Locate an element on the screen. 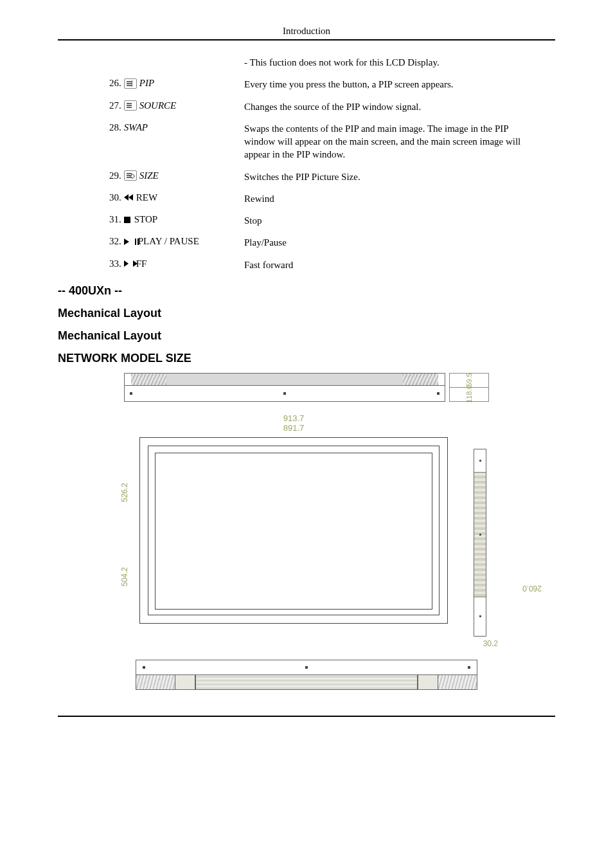 This screenshot has height=868, width=613. stop-icon is located at coordinates (127, 220).